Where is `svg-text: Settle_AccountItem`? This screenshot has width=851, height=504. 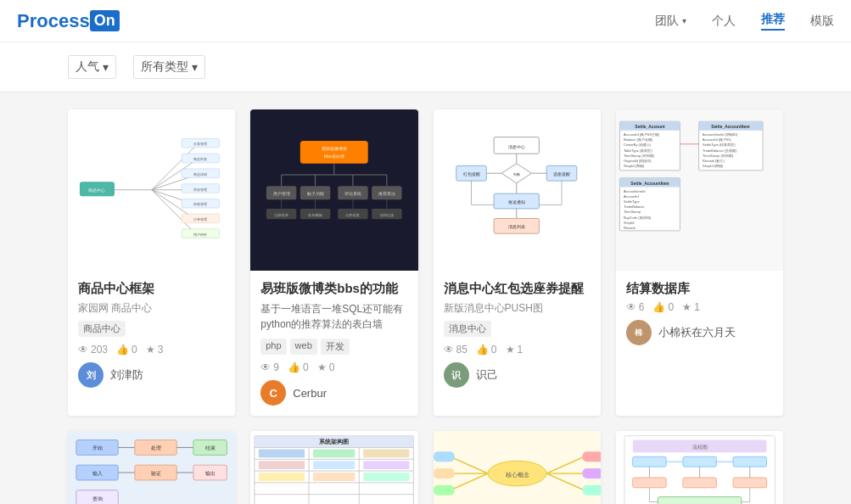 svg-text: Settle_AccountItem is located at coordinates (731, 127).